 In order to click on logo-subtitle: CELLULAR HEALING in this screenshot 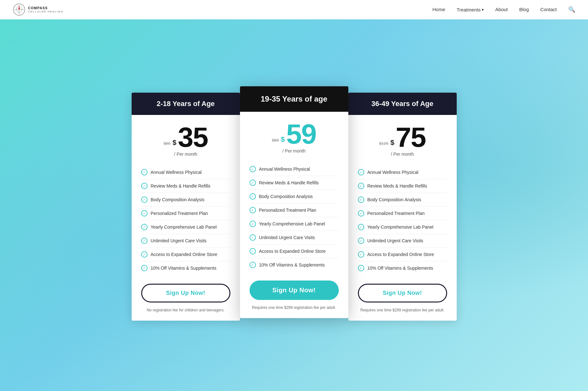, I will do `click(46, 11)`.